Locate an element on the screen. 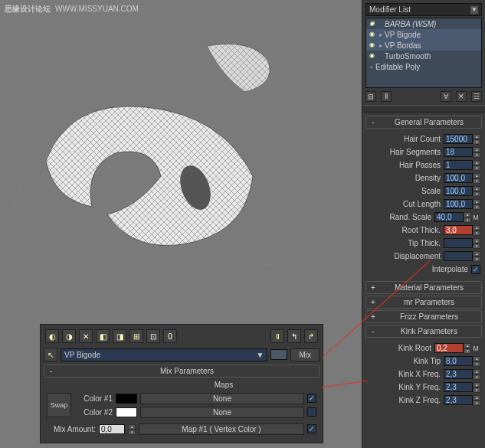 This screenshot has height=448, width=485. reset-map-button: ◧ is located at coordinates (103, 336).